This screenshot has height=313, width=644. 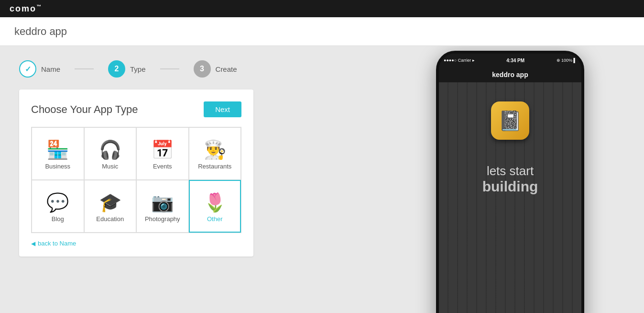 What do you see at coordinates (510, 121) in the screenshot?
I see `phone-app-icon: 📓` at bounding box center [510, 121].